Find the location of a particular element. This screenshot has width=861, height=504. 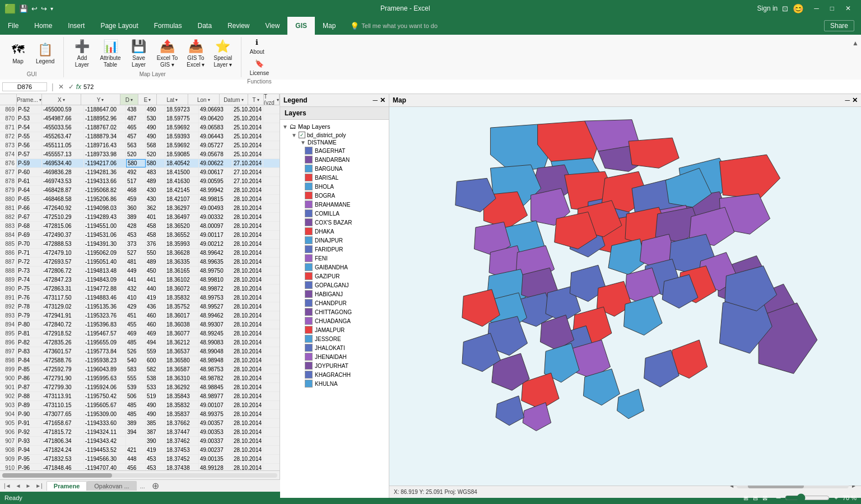

cell: -1195605.67 is located at coordinates (105, 405).